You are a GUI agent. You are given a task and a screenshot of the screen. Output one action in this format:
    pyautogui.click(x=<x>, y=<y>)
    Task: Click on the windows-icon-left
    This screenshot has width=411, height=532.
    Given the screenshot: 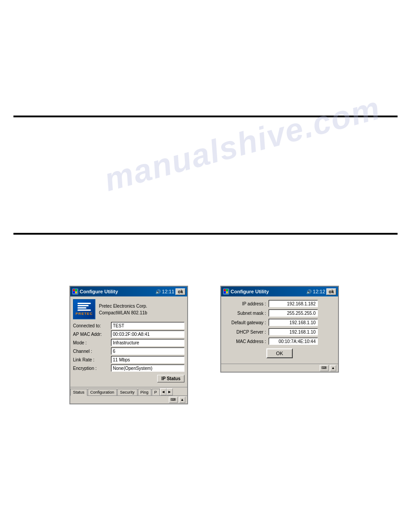 What is the action you would take?
    pyautogui.click(x=75, y=292)
    